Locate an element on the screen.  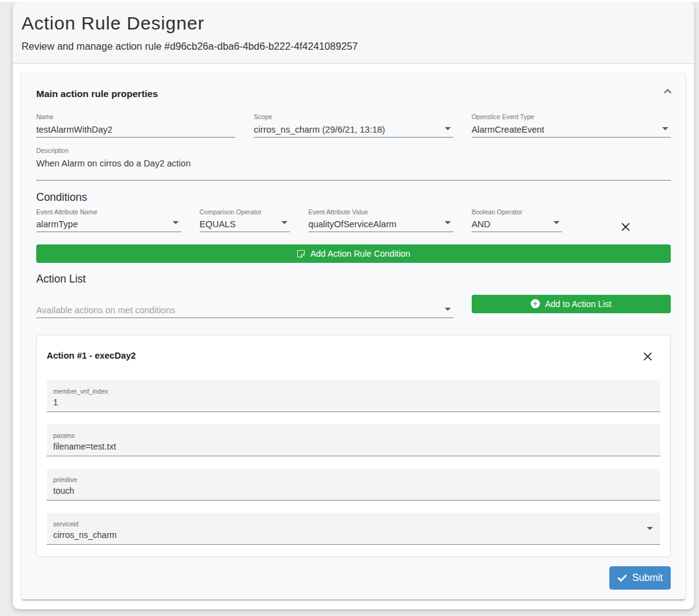
event-attribute-value-value: qualityOfServiceAlarm is located at coordinates (353, 224).